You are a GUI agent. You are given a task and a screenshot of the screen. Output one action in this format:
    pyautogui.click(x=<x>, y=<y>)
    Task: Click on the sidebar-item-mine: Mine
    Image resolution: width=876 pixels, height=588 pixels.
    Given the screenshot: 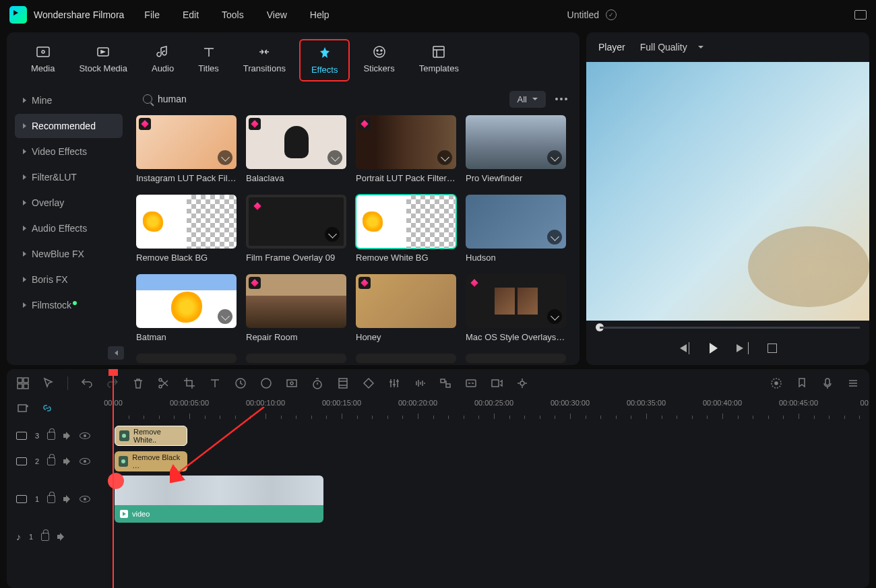 What is the action you would take?
    pyautogui.click(x=69, y=100)
    